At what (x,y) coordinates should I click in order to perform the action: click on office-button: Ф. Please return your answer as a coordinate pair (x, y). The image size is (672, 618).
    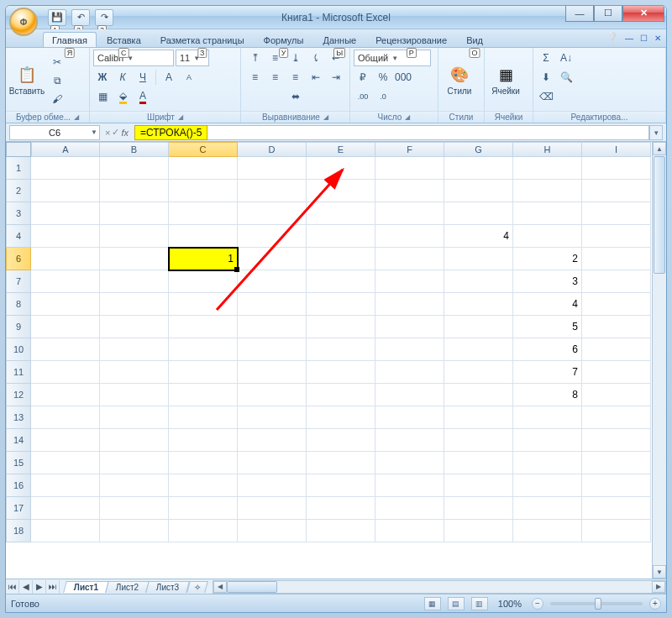
    Looking at the image, I should click on (24, 22).